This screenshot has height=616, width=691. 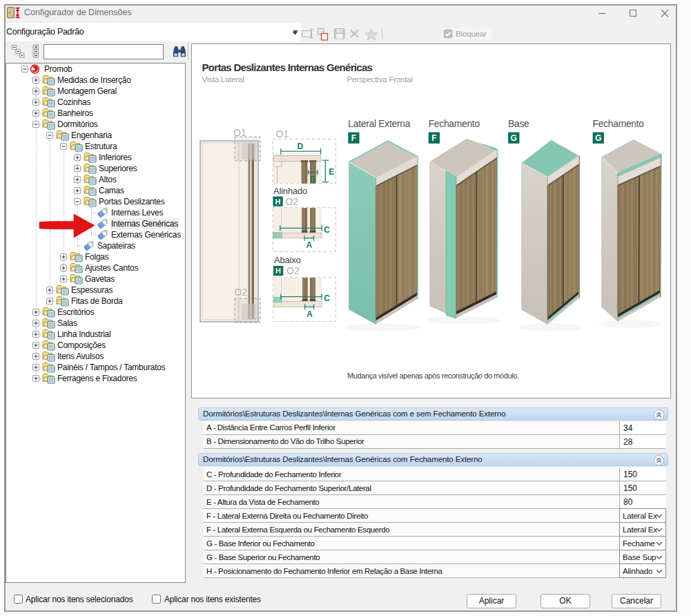 What do you see at coordinates (331, 172) in the screenshot?
I see `svg-text: E` at bounding box center [331, 172].